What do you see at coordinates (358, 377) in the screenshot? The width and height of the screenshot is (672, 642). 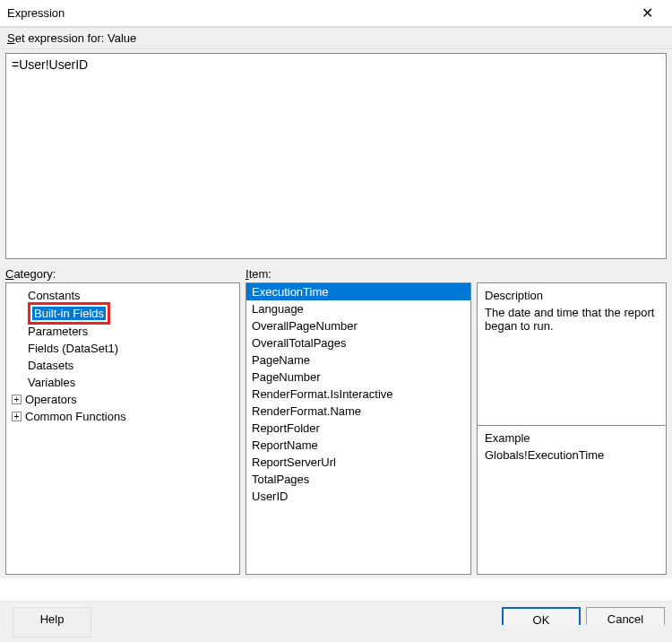 I see `list-item: PageNumber` at bounding box center [358, 377].